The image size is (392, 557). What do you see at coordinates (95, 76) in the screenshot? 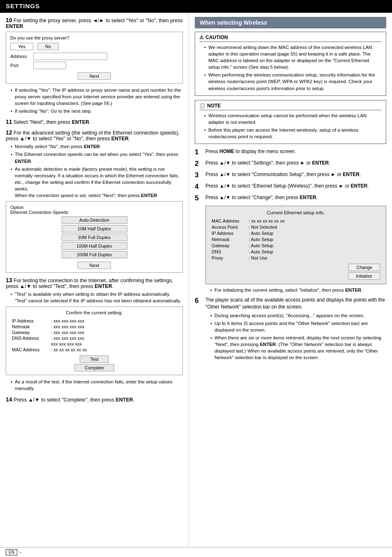
I see `proxy-next-wrap: Next` at bounding box center [95, 76].